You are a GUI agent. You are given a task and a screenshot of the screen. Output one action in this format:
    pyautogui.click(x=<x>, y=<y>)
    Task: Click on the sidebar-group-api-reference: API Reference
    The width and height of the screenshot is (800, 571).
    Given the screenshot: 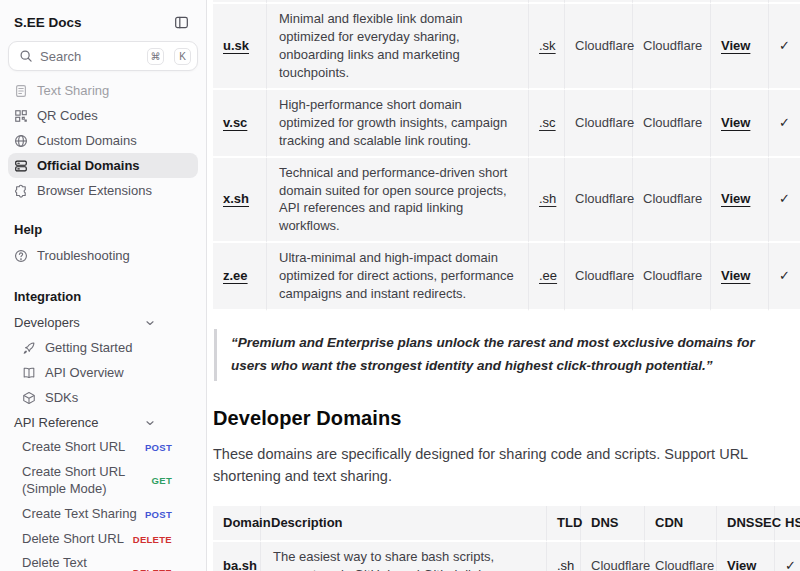 What is the action you would take?
    pyautogui.click(x=103, y=422)
    